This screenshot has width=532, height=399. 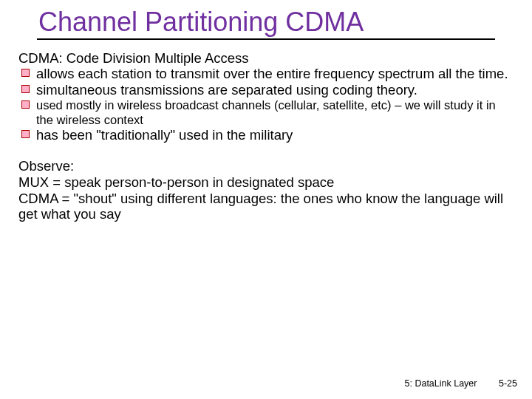 I want to click on bullet-text: simultaneous transmissions are separated…, so click(x=227, y=90).